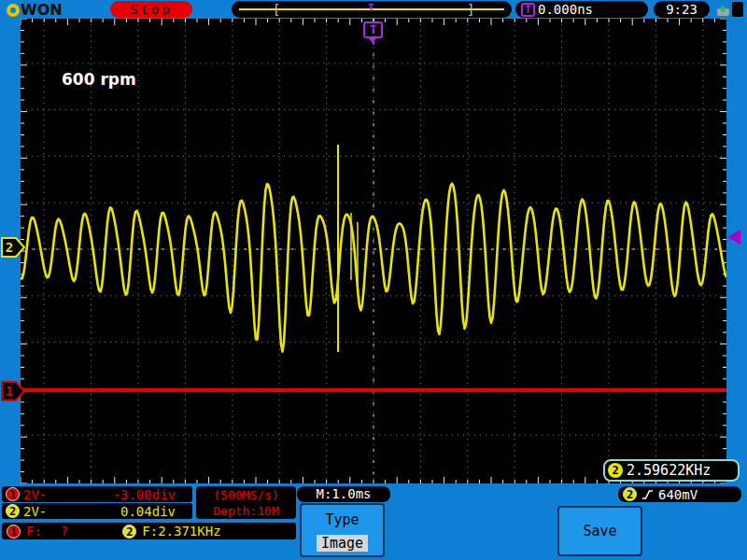  What do you see at coordinates (738, 9) in the screenshot?
I see `battery-icon` at bounding box center [738, 9].